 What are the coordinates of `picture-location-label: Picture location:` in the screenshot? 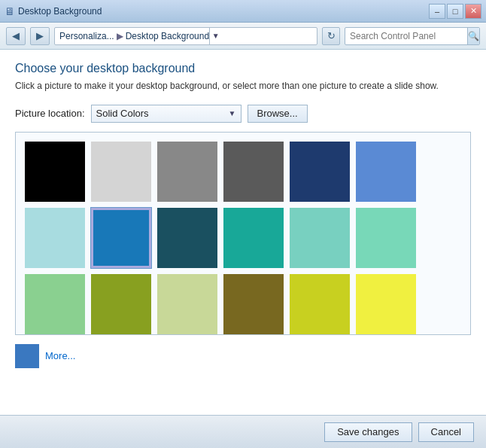 It's located at (50, 113).